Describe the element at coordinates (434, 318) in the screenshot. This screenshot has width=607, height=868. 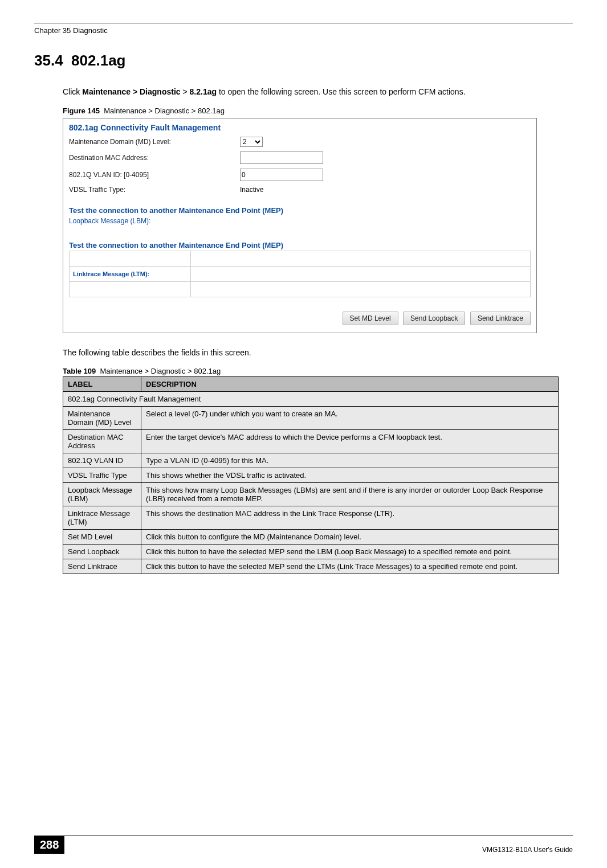
I see `send-loopback-button: Send Loopback` at that location.